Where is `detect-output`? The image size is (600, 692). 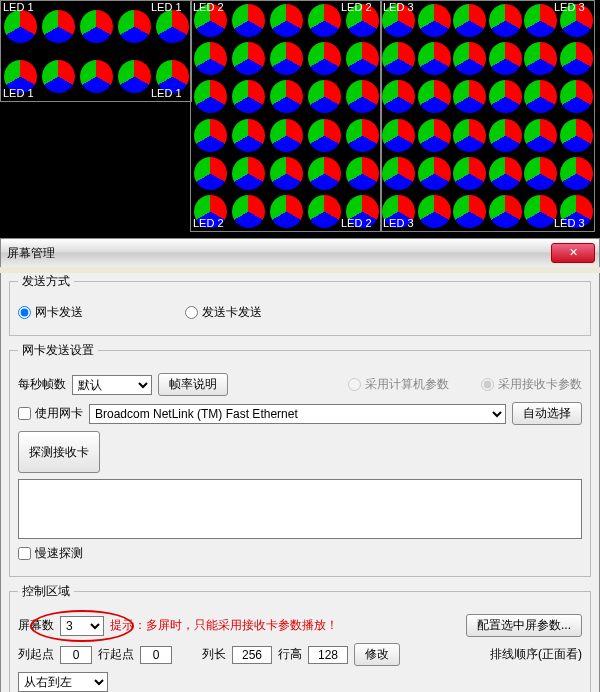 detect-output is located at coordinates (300, 509).